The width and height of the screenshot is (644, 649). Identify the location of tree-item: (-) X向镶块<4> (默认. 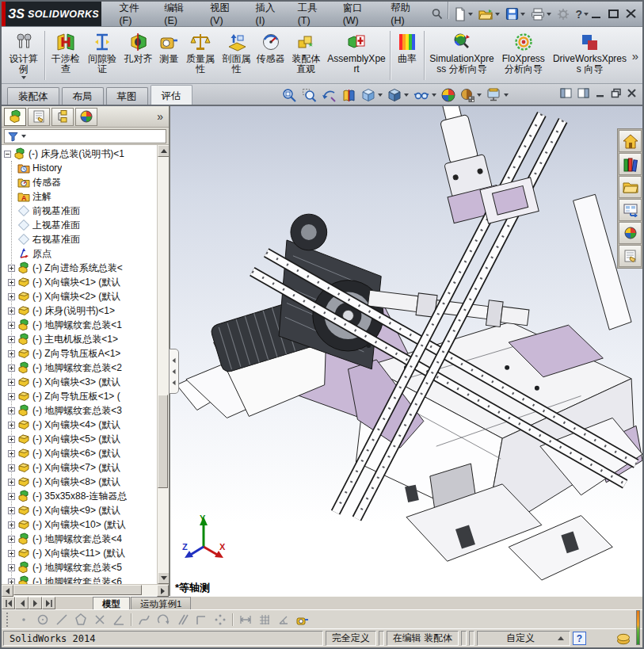
(81, 425).